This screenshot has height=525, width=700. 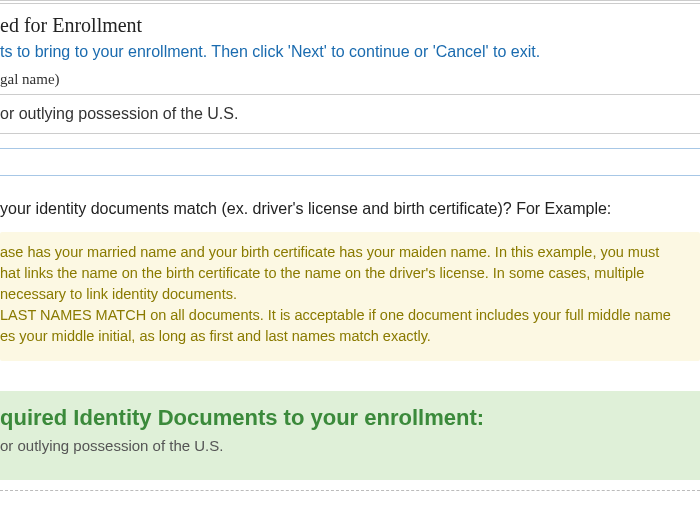 What do you see at coordinates (343, 274) in the screenshot?
I see `warning-line: hat links the name on the birth certific…` at bounding box center [343, 274].